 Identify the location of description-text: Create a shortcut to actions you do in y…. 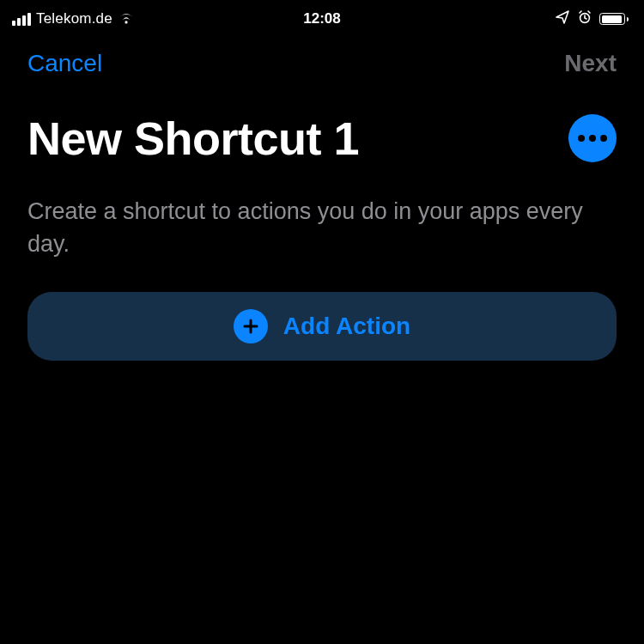
(322, 213).